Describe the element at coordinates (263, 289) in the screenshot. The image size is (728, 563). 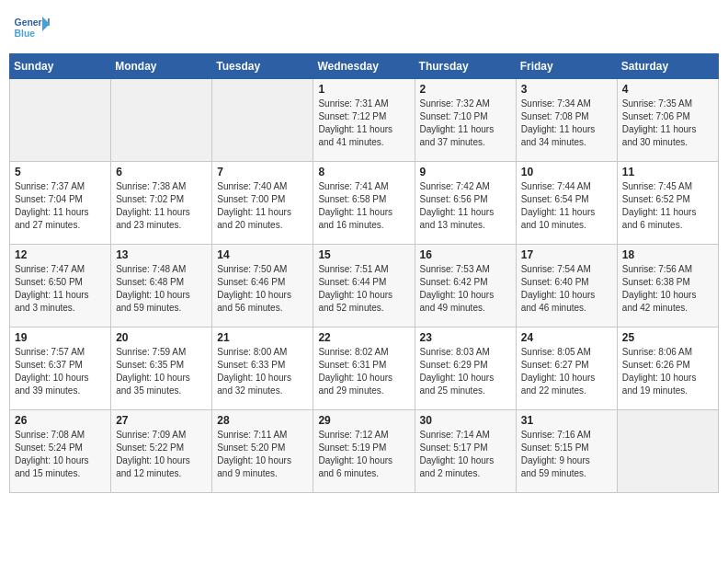
I see `day-detail: Sunrise: 7:50 AM Sunset: 6:46 PM Dayligh…` at that location.